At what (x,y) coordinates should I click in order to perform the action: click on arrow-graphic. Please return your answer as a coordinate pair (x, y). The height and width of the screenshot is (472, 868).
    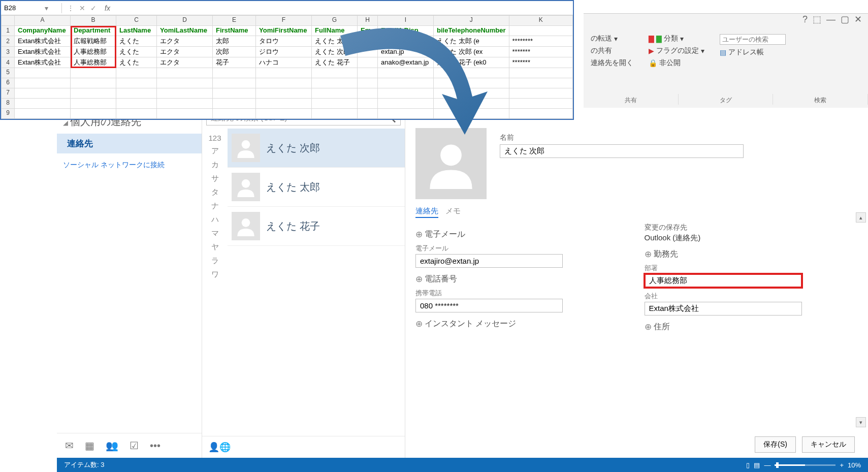
    Looking at the image, I should click on (411, 81).